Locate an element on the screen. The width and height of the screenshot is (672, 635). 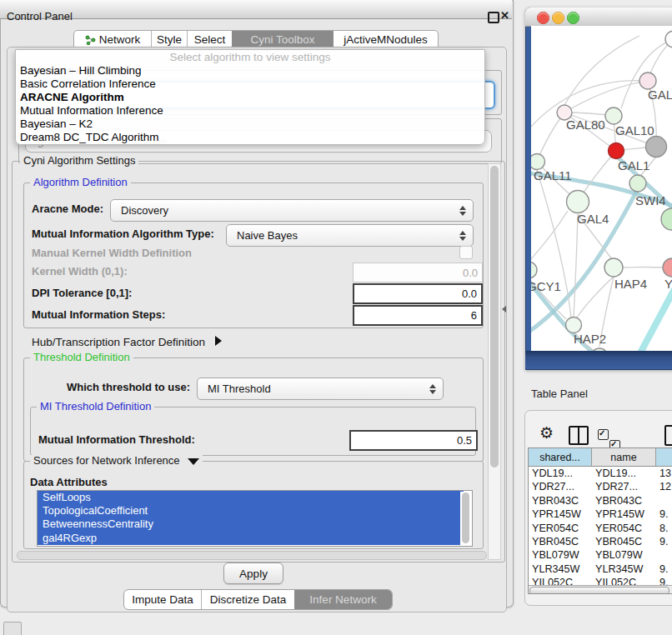
attribute-item: BetweennessCentrality is located at coordinates (250, 524).